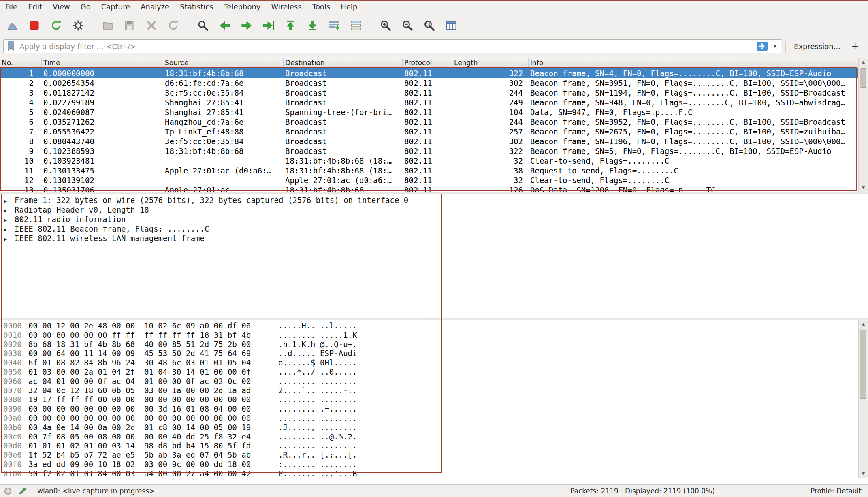 Image resolution: width=868 pixels, height=497 pixels. What do you see at coordinates (429, 112) in the screenshot?
I see `packet-row: 50.024060087Shanghai_27:85:41Spanning-tr…` at bounding box center [429, 112].